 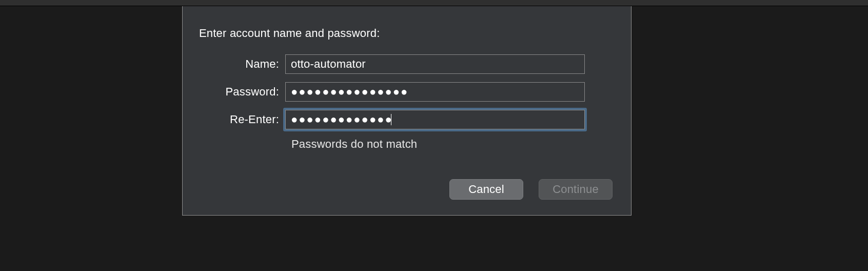 What do you see at coordinates (435, 120) in the screenshot?
I see `reenter-focus-wrap` at bounding box center [435, 120].